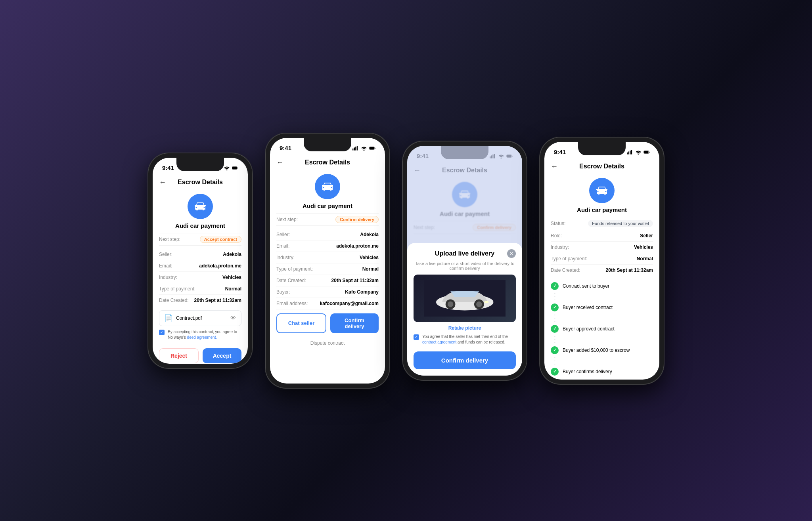  What do you see at coordinates (200, 266) in the screenshot?
I see `info-row-email-1: Email: adekola.proton.me` at bounding box center [200, 266].